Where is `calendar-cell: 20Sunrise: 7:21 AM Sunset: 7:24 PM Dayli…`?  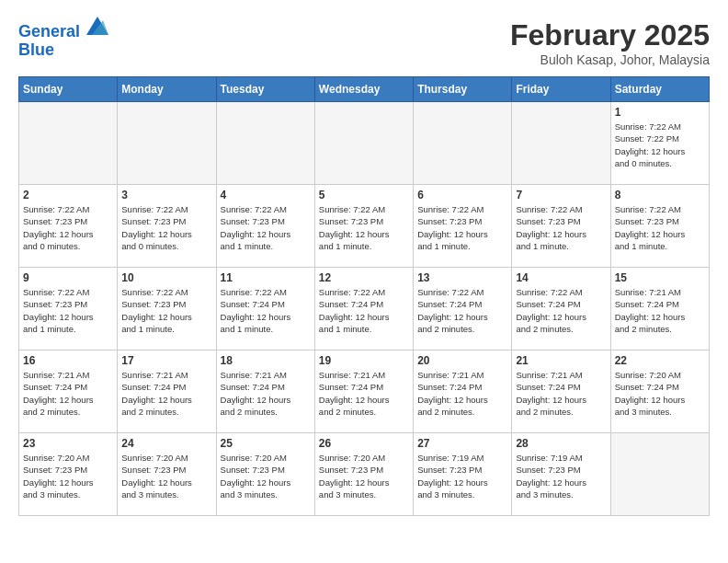
calendar-cell: 20Sunrise: 7:21 AM Sunset: 7:24 PM Dayli… is located at coordinates (463, 392).